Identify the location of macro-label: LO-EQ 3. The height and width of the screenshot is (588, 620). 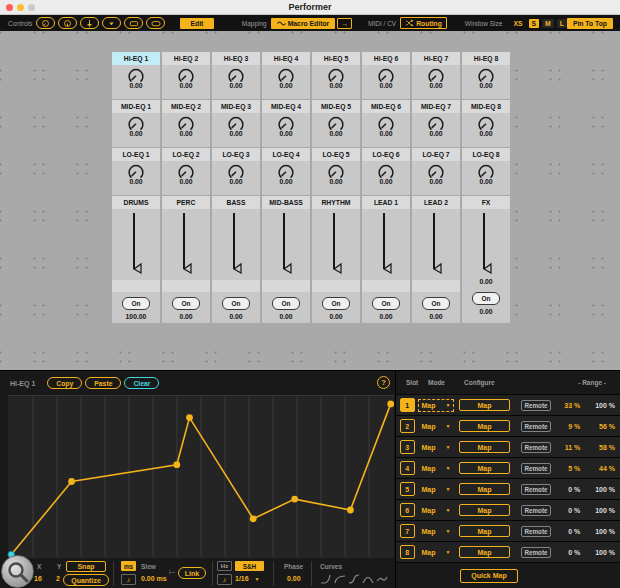
(236, 154).